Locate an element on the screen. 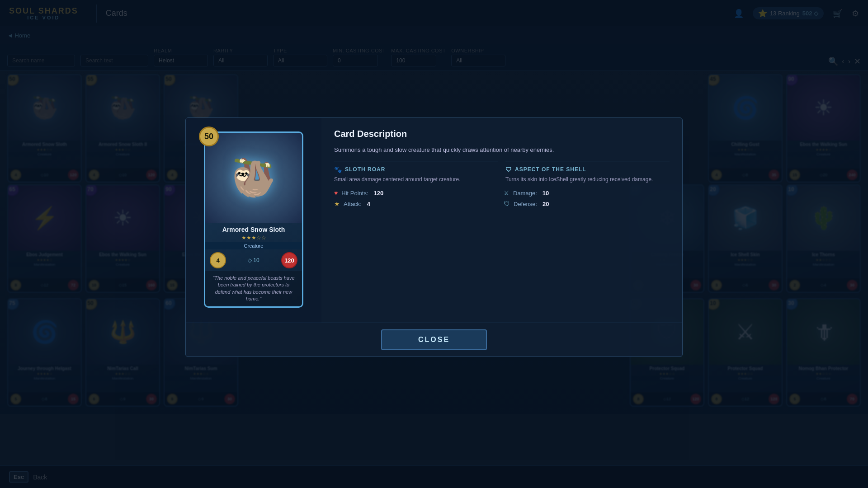  ability-1-name: 🐾 SLOTH ROAR is located at coordinates (416, 169).